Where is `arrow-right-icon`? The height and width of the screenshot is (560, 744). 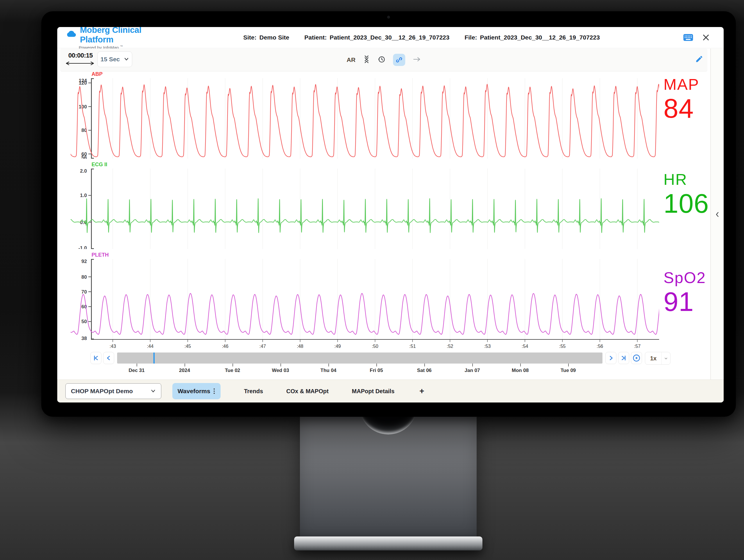
arrow-right-icon is located at coordinates (417, 60).